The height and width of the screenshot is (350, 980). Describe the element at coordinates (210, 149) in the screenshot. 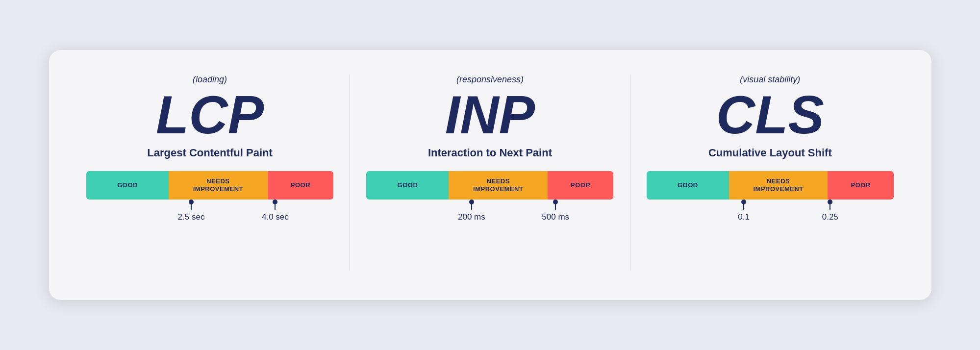

I see `lcp-block: (loading) LCP Largest Contentful Paint G…` at that location.